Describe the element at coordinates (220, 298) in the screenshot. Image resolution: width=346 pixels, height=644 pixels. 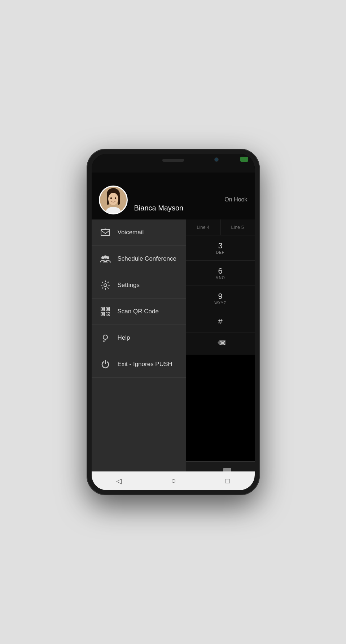
I see `key-9: 9 WXYZ` at that location.